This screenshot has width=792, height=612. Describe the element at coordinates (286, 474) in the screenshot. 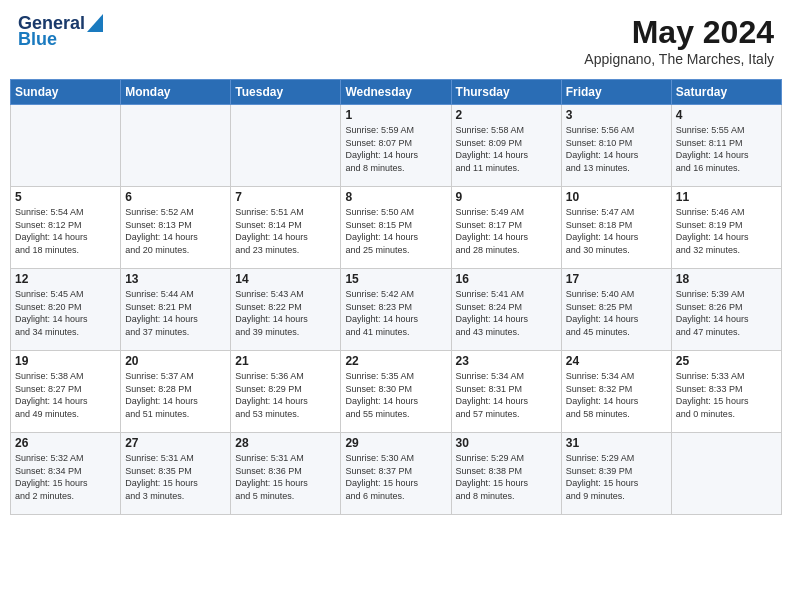

I see `calendar-cell: 28Sunrise: 5:31 AM Sunset: 8:36 PM Dayli…` at that location.